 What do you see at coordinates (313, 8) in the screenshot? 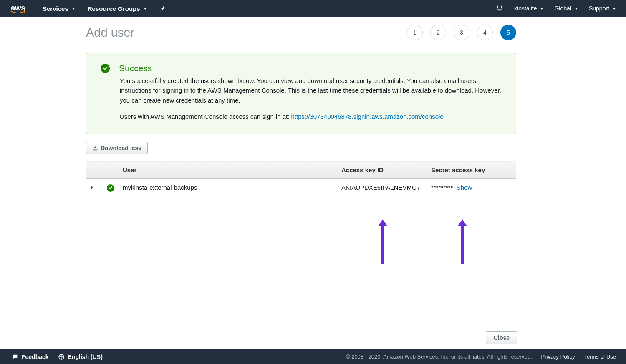
I see `top-nav: aws Services Resource Groups kinstalife …` at bounding box center [313, 8].